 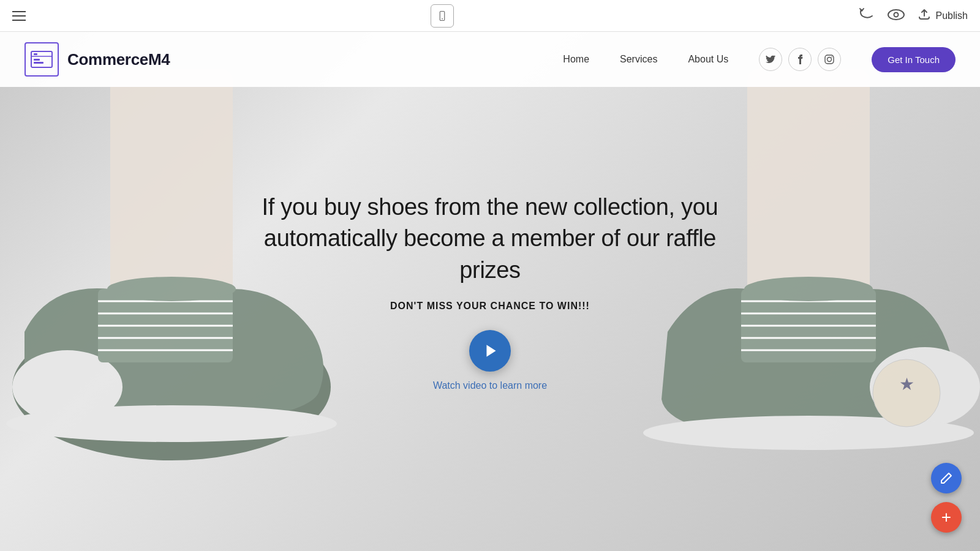 I want to click on preview-eye-icon, so click(x=896, y=16).